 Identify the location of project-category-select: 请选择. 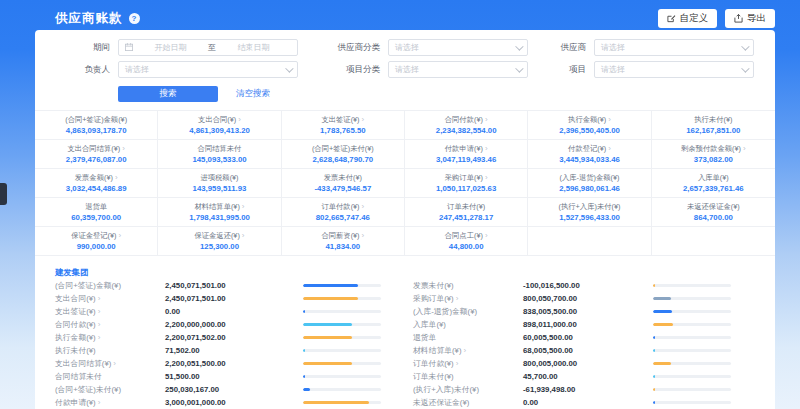
(458, 70).